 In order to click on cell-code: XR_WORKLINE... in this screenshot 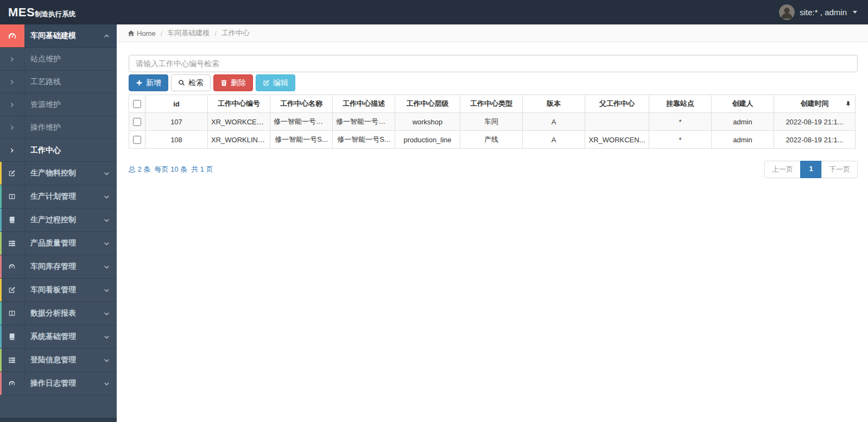, I will do `click(239, 140)`.